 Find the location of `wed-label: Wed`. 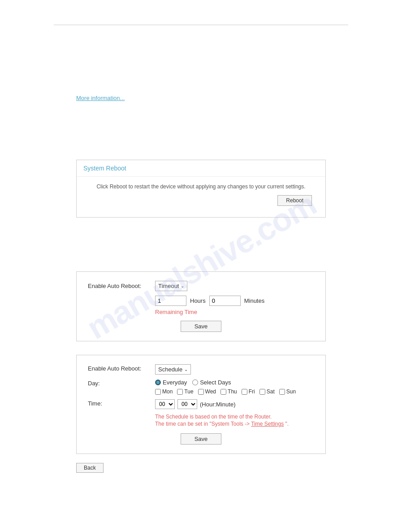

wed-label: Wed is located at coordinates (211, 392).